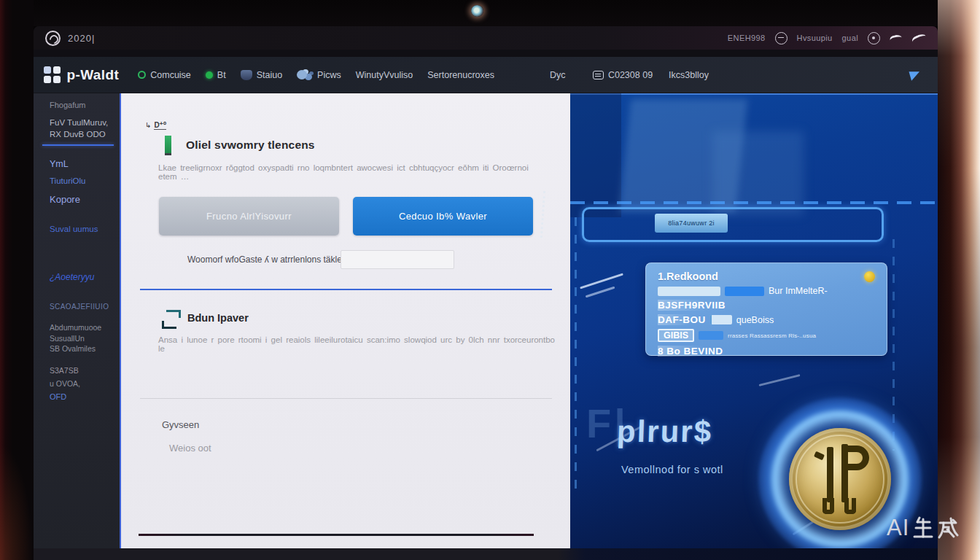  What do you see at coordinates (397, 260) in the screenshot?
I see `wallet-name-input` at bounding box center [397, 260].